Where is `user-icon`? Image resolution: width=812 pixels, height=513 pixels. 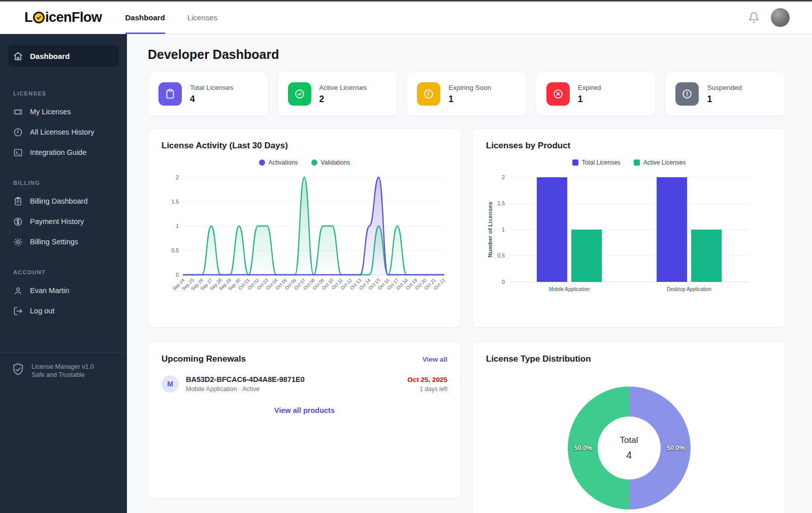
user-icon is located at coordinates (18, 291).